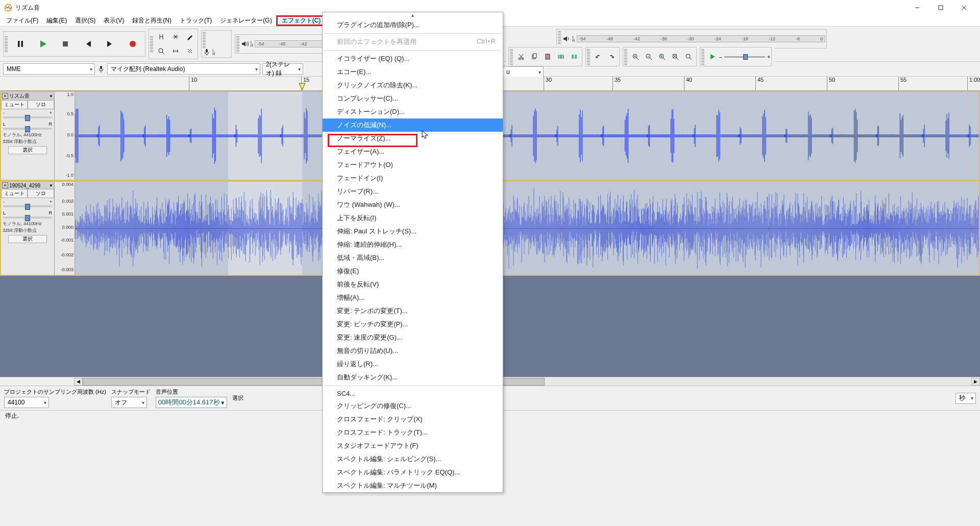 The width and height of the screenshot is (980, 526). Describe the element at coordinates (941, 8) in the screenshot. I see `maximize-button` at that location.